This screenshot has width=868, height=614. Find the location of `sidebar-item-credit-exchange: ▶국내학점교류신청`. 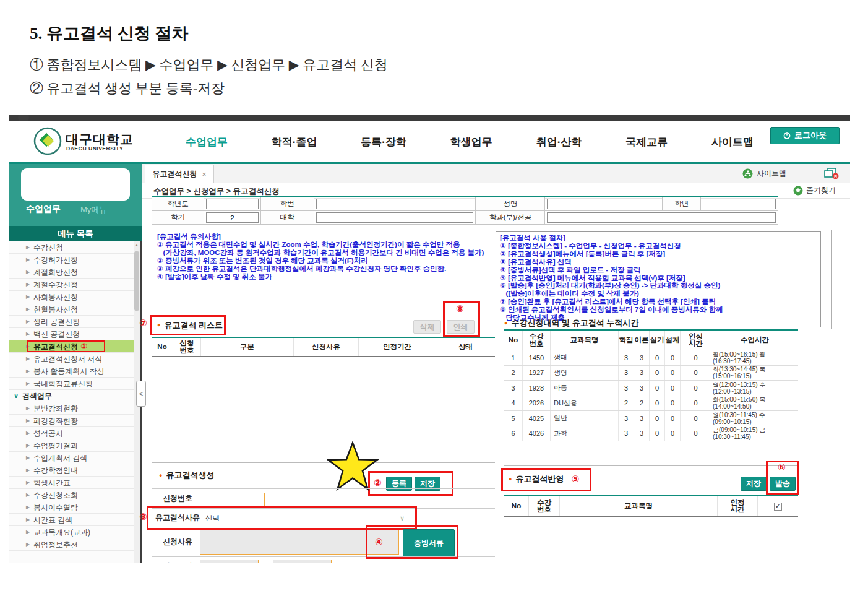

sidebar-item-credit-exchange: ▶국내학점교류신청 is located at coordinates (71, 384).